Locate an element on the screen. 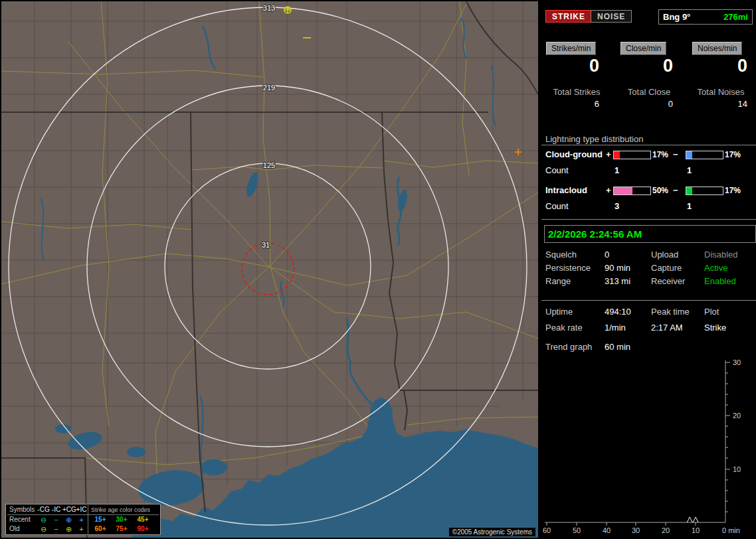  noise-mode-button: NOISE is located at coordinates (611, 16).